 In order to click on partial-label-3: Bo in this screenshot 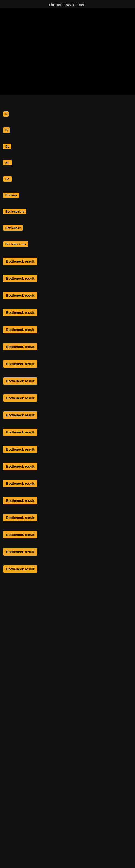, I will do `click(68, 150)`.